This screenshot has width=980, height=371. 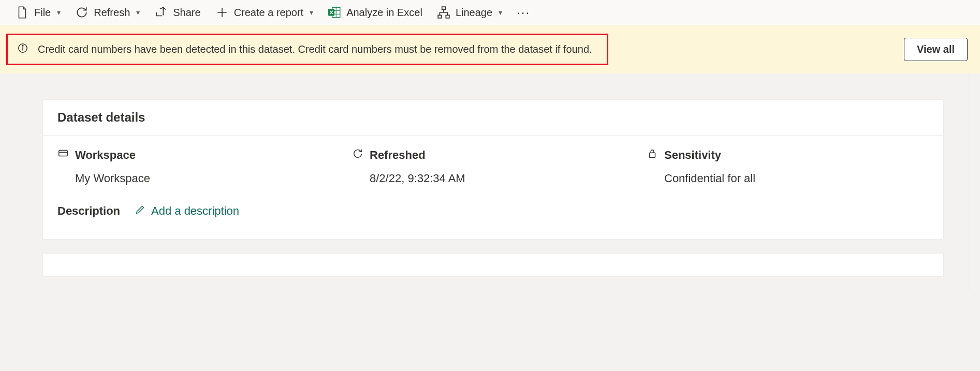 I want to click on create-report-menu: Create a report ▾, so click(x=265, y=12).